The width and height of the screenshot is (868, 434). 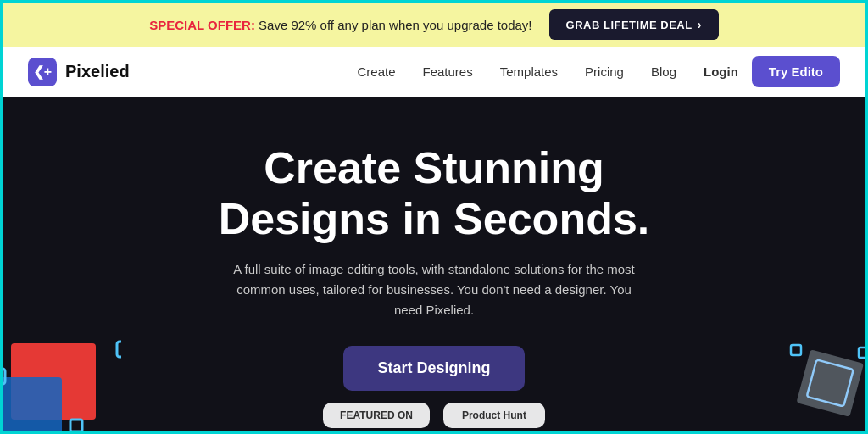 I want to click on nav-create: Create, so click(x=376, y=71).